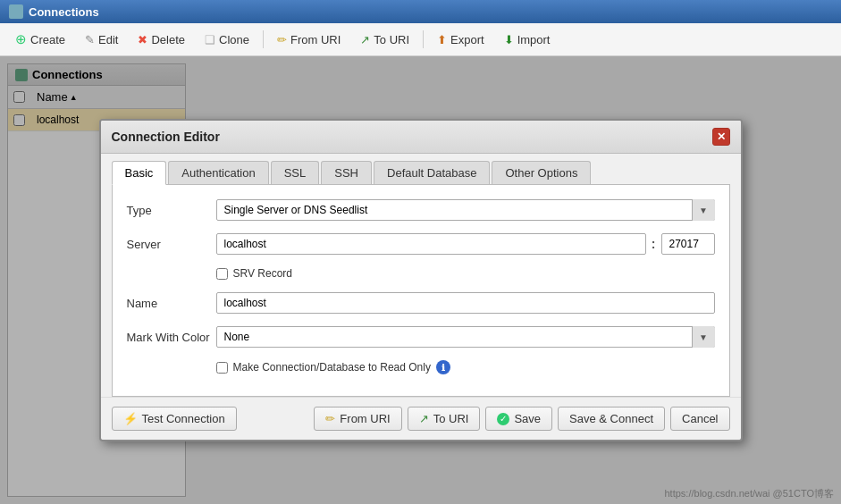 The height and width of the screenshot is (504, 841). Describe the element at coordinates (263, 273) in the screenshot. I see `srv-label: SRV Record` at that location.